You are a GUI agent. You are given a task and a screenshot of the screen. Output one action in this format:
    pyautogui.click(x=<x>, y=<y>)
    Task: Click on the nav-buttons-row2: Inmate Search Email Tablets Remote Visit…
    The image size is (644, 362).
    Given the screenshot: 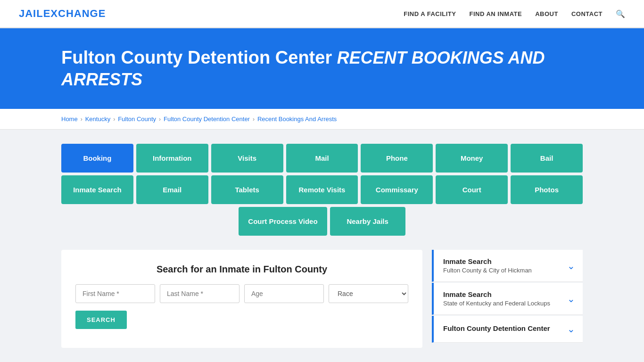 What is the action you would take?
    pyautogui.click(x=322, y=189)
    